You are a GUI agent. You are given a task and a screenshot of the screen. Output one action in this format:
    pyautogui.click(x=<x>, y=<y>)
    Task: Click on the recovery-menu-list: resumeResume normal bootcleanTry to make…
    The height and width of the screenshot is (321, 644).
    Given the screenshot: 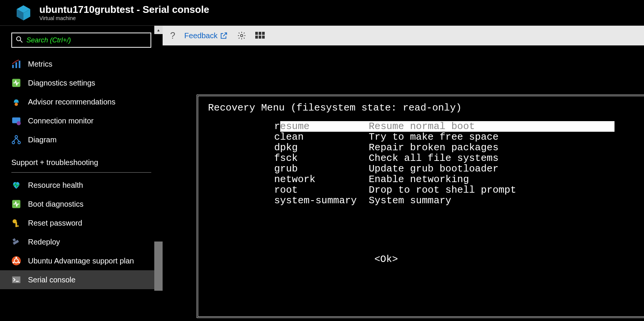 What is the action you would take?
    pyautogui.click(x=444, y=164)
    